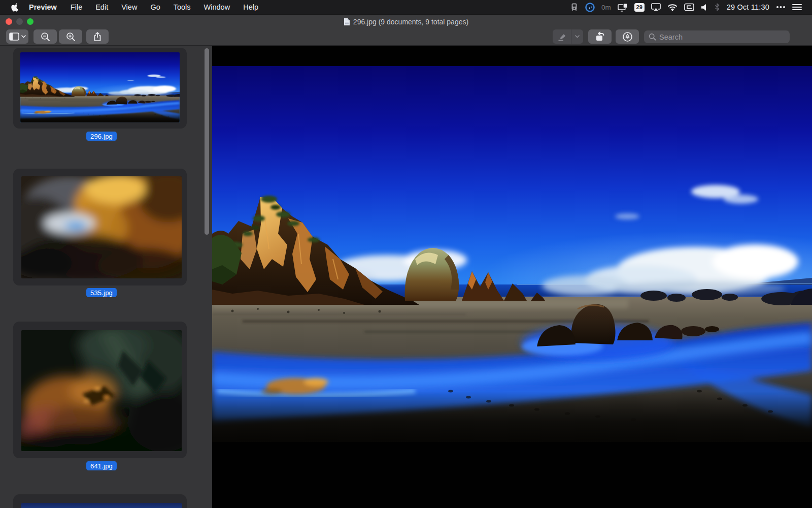 Image resolution: width=812 pixels, height=508 pixels. Describe the element at coordinates (704, 7) in the screenshot. I see `volume-icon` at that location.